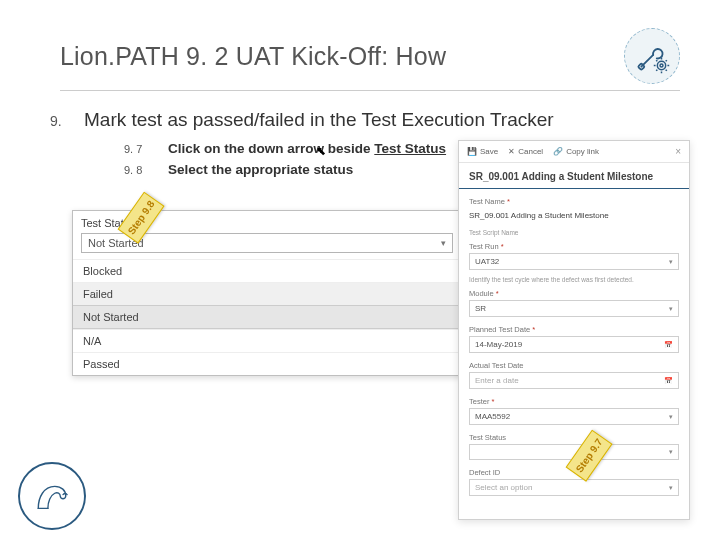  I want to click on field-planned-date: Planned Test Date * 14-May-2019📅, so click(574, 341).